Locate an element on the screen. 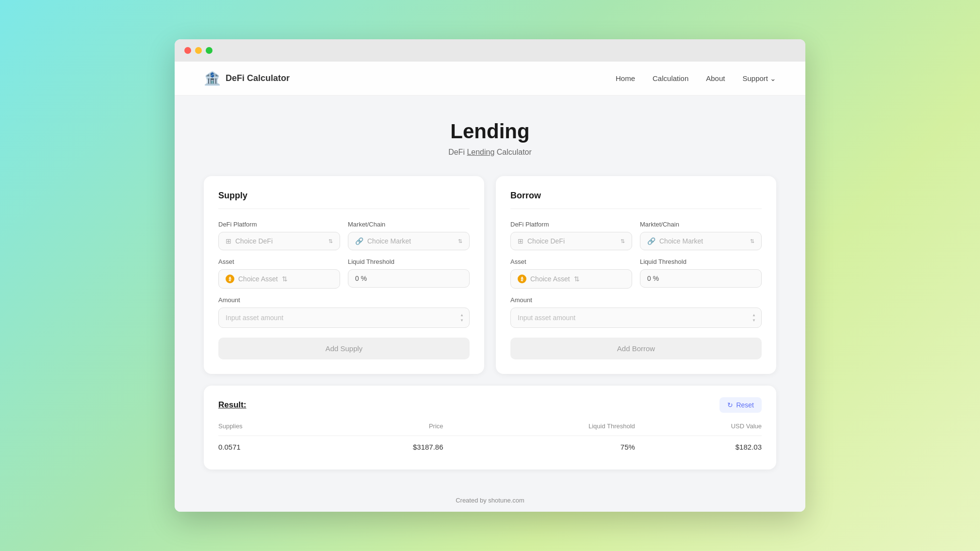 This screenshot has height=551, width=980. borrow-card-title: Borrow is located at coordinates (636, 200).